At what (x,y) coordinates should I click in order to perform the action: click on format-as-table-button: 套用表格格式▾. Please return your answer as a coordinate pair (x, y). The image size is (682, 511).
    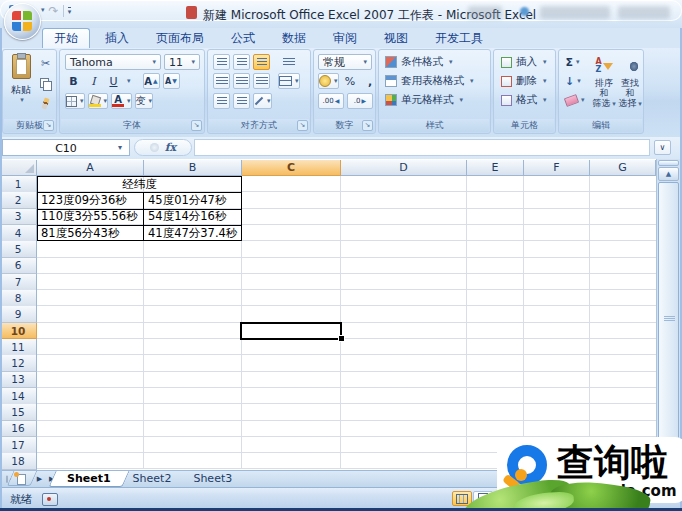
    Looking at the image, I should click on (430, 81).